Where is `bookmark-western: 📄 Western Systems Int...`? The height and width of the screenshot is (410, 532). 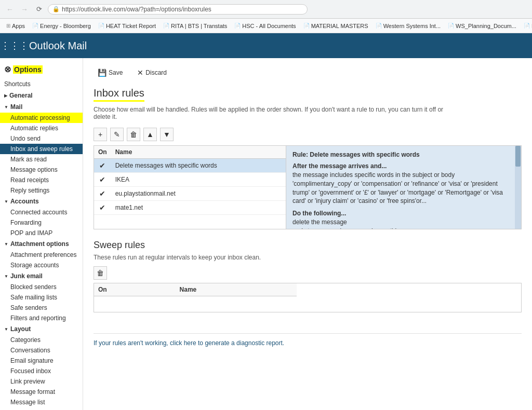 bookmark-western: 📄 Western Systems Int... is located at coordinates (408, 26).